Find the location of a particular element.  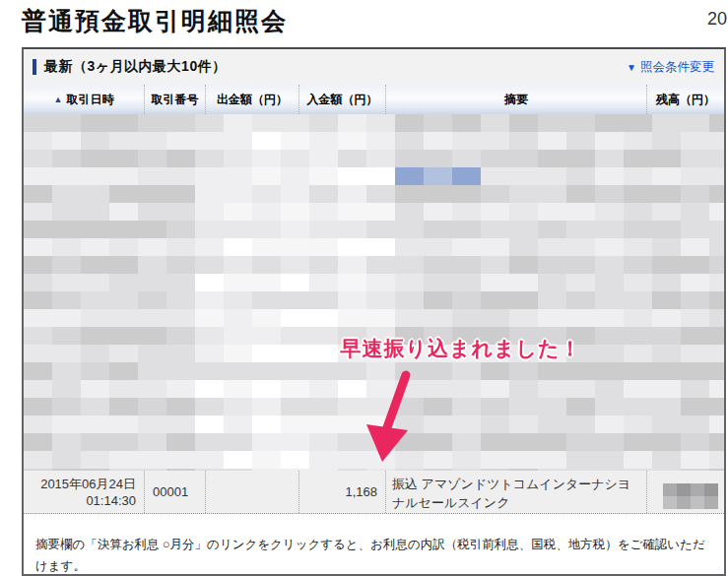

date-line1: 2015年06月24日 is located at coordinates (89, 484).